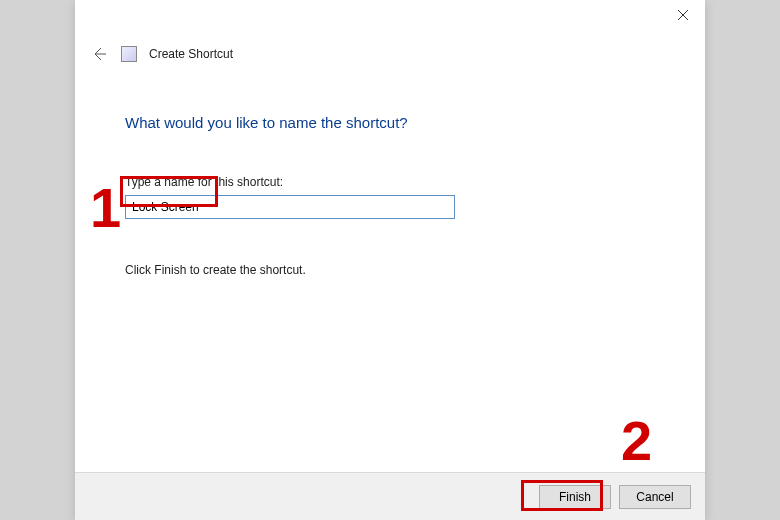 The height and width of the screenshot is (520, 780). Describe the element at coordinates (415, 122) in the screenshot. I see `page-heading: What would you like to name the shortcut…` at that location.